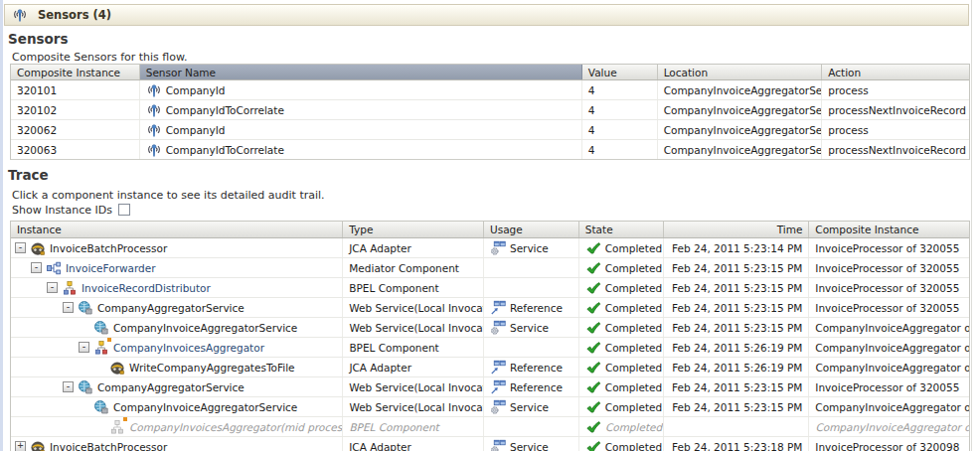 The image size is (980, 451). Describe the element at coordinates (169, 195) in the screenshot. I see `trace-caption: Click a component instance to see its de…` at that location.